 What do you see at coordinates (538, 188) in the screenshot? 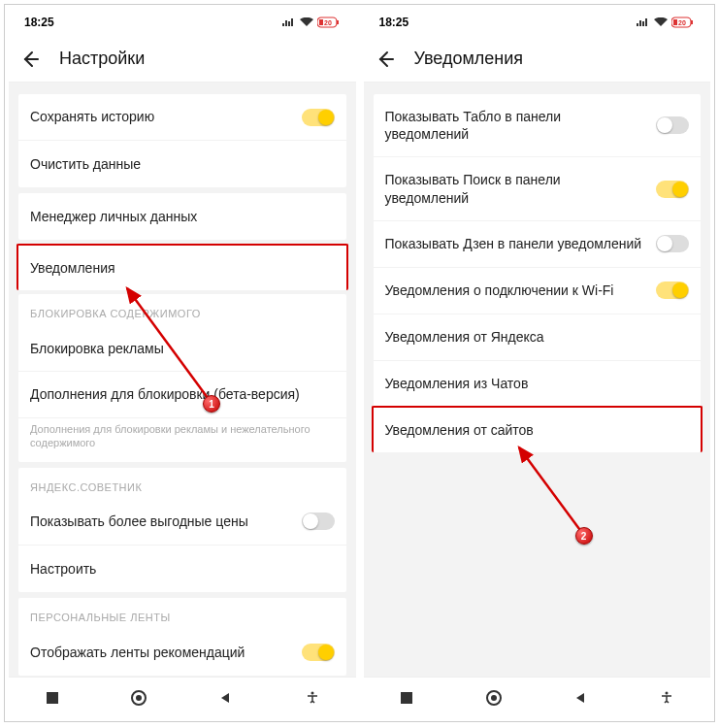
I see `row-search-panel: Показывать Поиск в панели уведомлений` at bounding box center [538, 188].